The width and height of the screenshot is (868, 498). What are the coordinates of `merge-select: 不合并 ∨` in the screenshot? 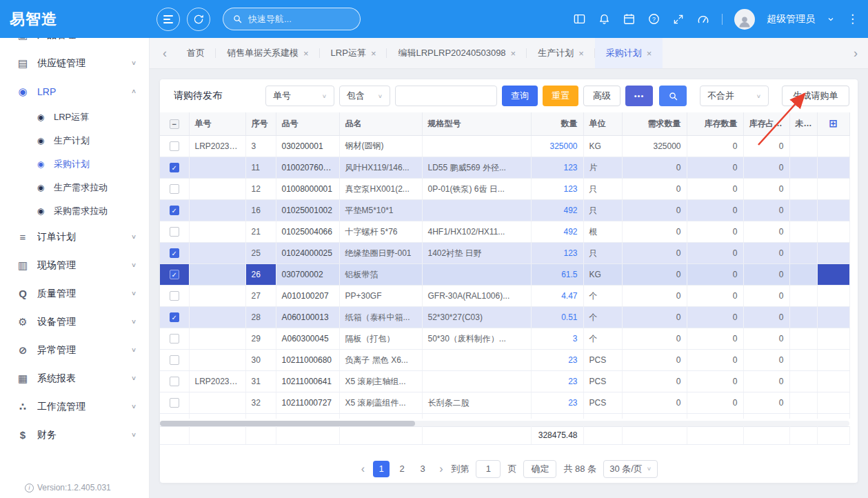 It's located at (734, 96).